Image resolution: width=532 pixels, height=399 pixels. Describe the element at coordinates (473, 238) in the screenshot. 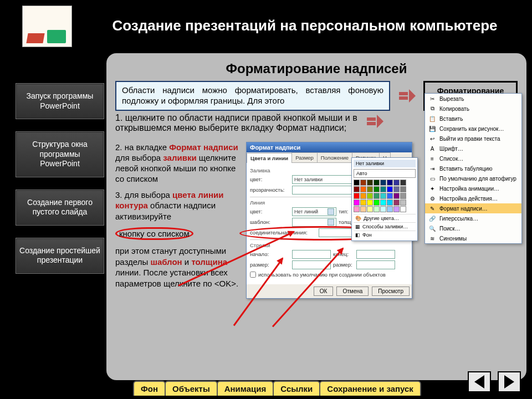

I see `context-menu-item: ≋Синонимы` at that location.